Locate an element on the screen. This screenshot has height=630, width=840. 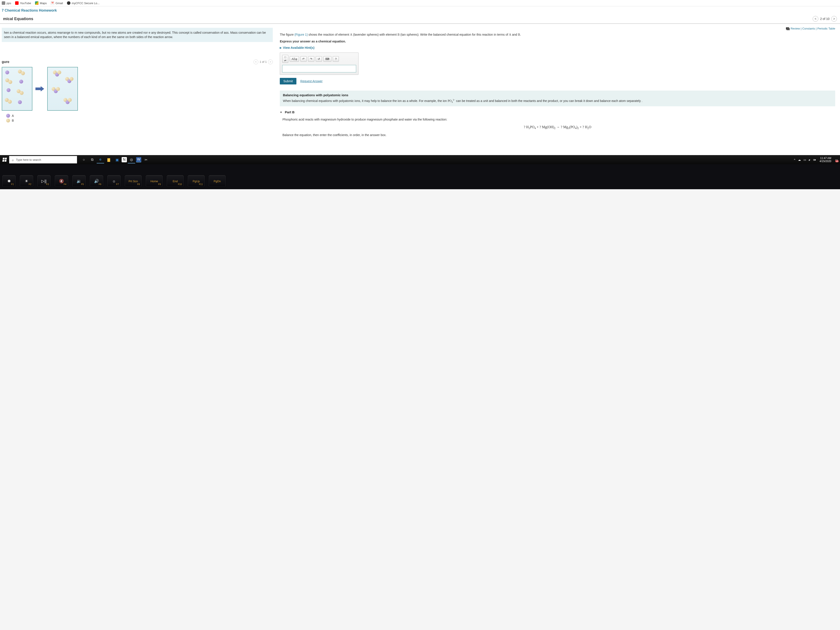
clock-time: 11:47 AM is located at coordinates (826, 158).